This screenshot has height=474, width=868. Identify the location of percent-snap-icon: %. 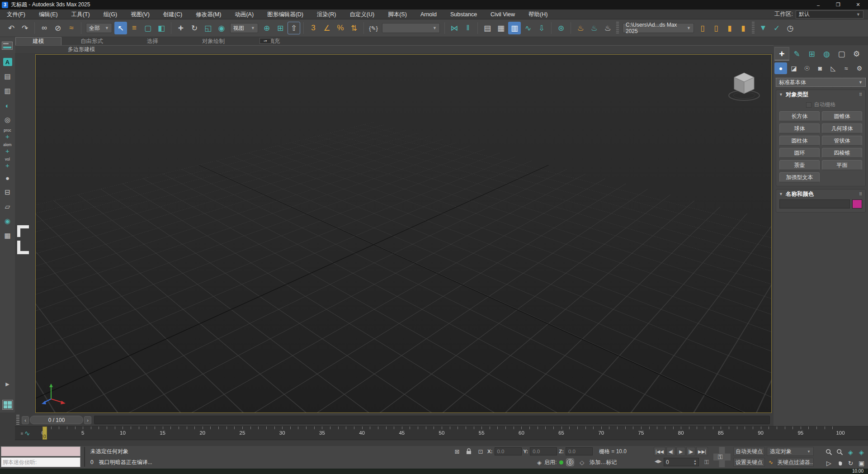
(340, 28).